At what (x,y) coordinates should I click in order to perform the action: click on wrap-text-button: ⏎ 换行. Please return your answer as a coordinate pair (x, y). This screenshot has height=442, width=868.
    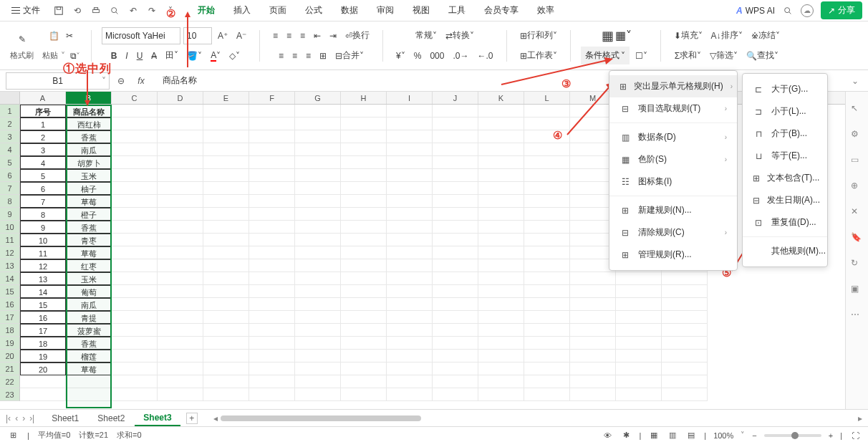
    Looking at the image, I should click on (357, 36).